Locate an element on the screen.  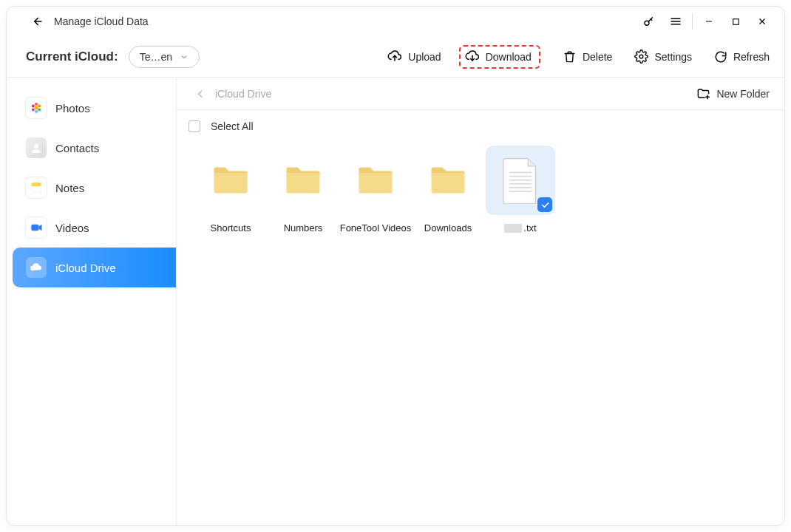
folder-item: FoneTool Videos is located at coordinates (376, 189).